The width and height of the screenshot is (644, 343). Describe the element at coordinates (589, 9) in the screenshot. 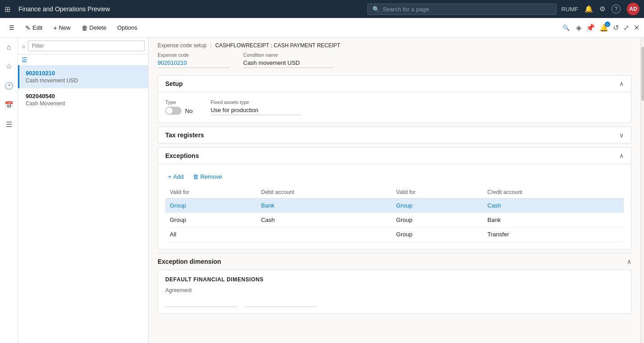

I see `bell-icon: 🔔` at that location.